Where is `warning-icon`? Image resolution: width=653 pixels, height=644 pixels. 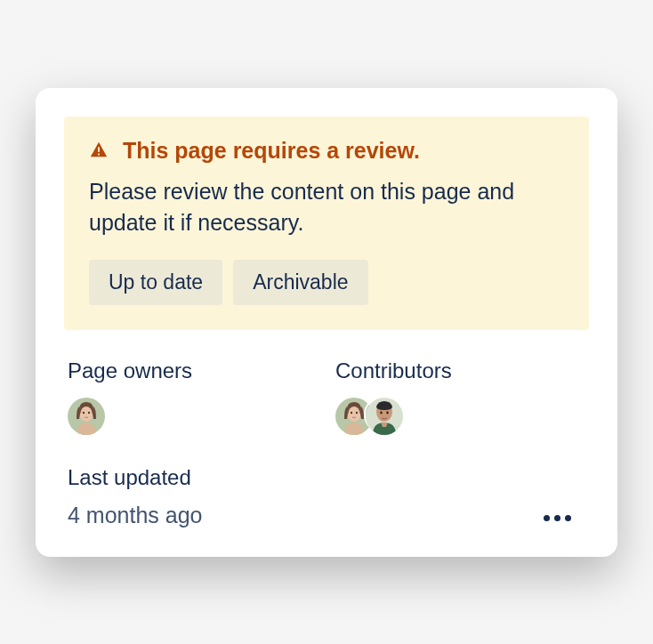 warning-icon is located at coordinates (99, 150).